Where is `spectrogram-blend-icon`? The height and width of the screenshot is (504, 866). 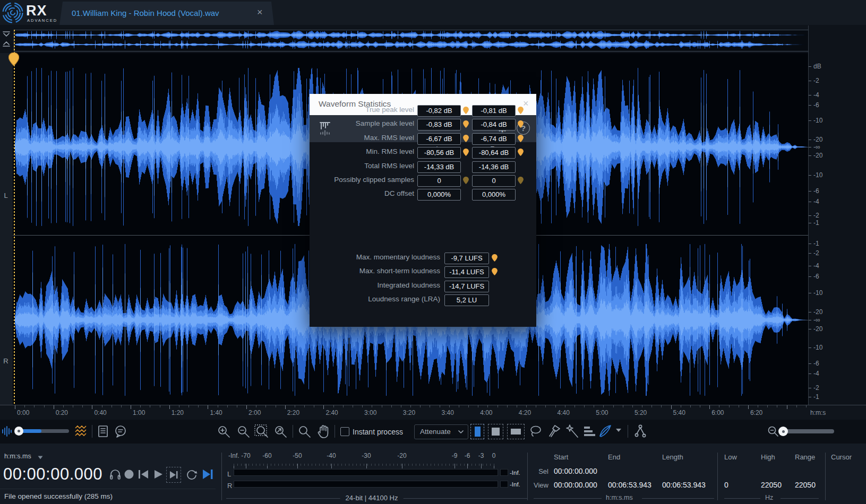 spectrogram-blend-icon is located at coordinates (81, 431).